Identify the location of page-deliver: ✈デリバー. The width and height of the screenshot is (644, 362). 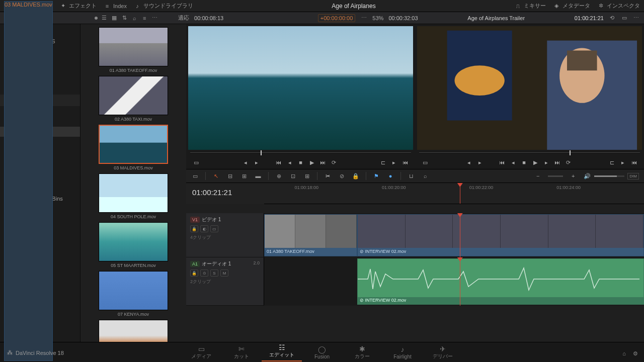
(443, 352).